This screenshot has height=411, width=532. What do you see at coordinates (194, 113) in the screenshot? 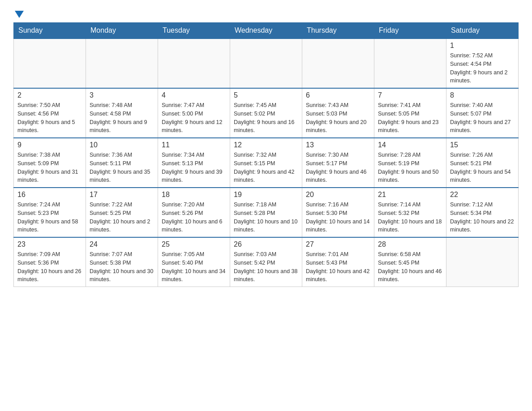
I see `calendar-cell: 4Sunrise: 7:47 AMSunset: 5:00 PMDaylight…` at bounding box center [194, 113].